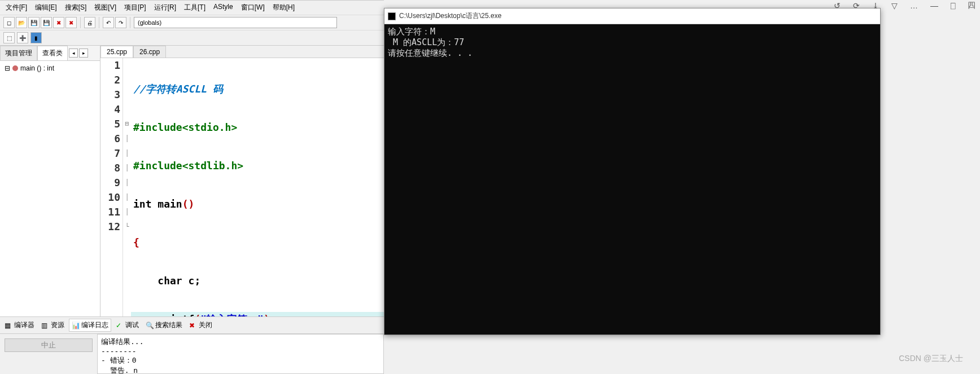 Image resolution: width=980 pixels, height=374 pixels. Describe the element at coordinates (76, 8) in the screenshot. I see `menu-search: 搜索[S]` at that location.